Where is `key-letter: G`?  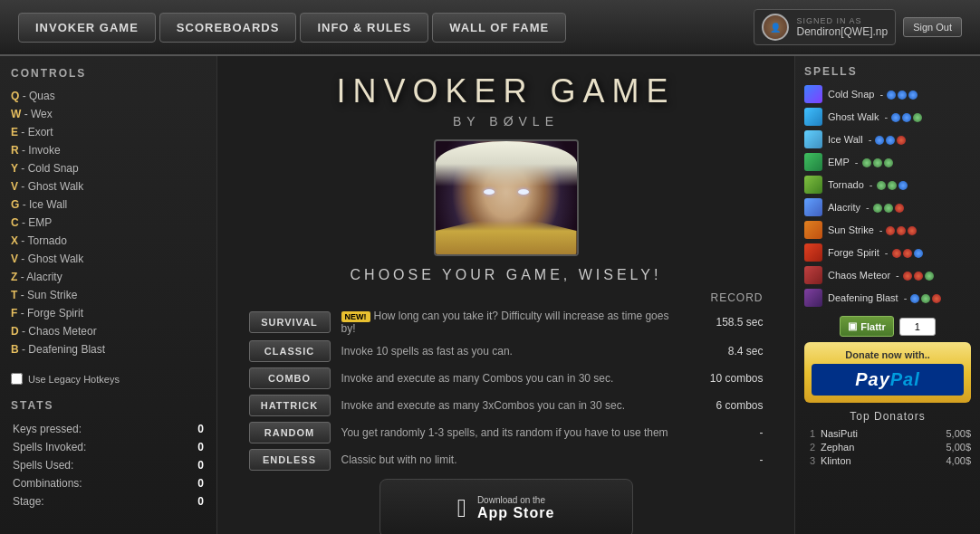 key-letter: G is located at coordinates (14, 205).